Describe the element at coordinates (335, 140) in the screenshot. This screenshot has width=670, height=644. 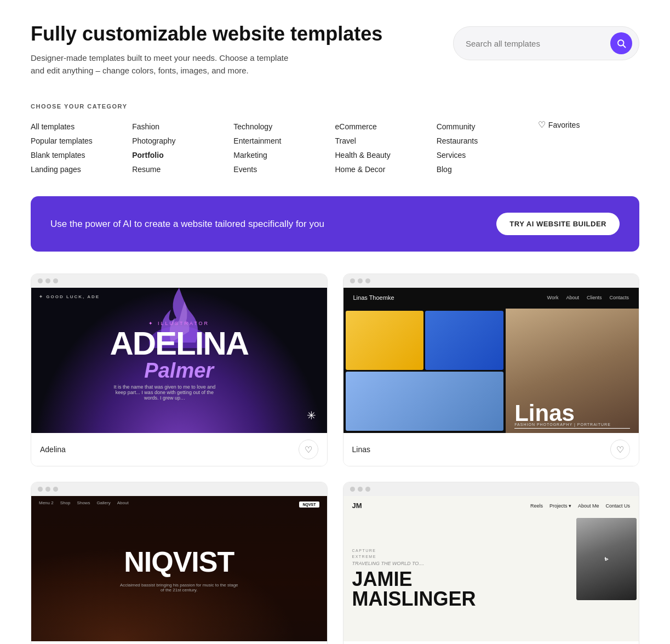
I see `category-section: CHOOSE YOUR CATEGORY All templates Popul…` at that location.